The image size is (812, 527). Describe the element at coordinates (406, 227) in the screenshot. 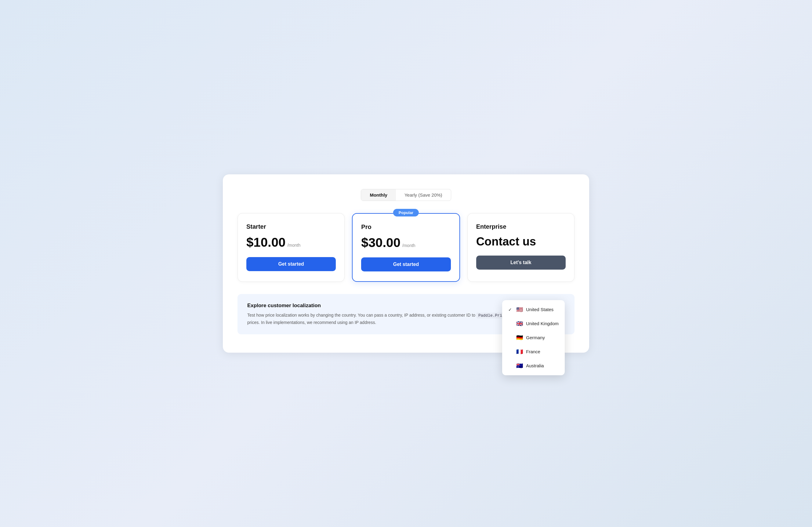

I see `plan-name-pro: Pro` at that location.